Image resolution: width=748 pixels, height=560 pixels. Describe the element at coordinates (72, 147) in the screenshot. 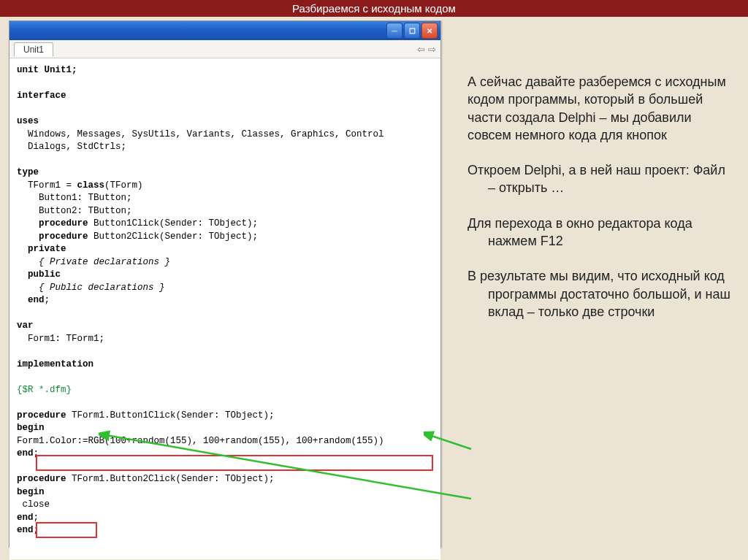

I see `code-line: Dialogs, StdCtrls;` at that location.